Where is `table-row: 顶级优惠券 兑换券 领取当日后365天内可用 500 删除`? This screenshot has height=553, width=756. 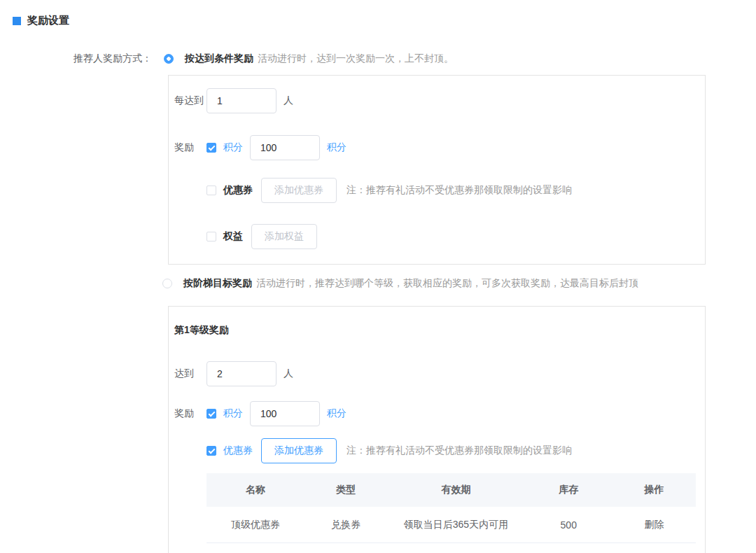
table-row: 顶级优惠券 兑换券 领取当日后365天内可用 500 删除 is located at coordinates (451, 525).